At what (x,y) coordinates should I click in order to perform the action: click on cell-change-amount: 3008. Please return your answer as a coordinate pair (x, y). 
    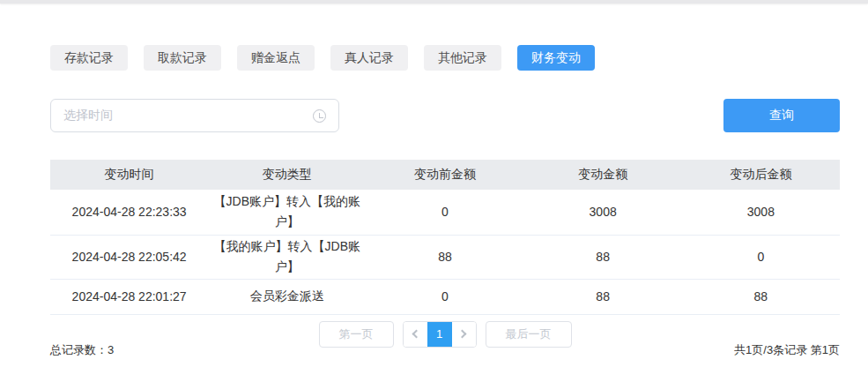
    Looking at the image, I should click on (603, 212).